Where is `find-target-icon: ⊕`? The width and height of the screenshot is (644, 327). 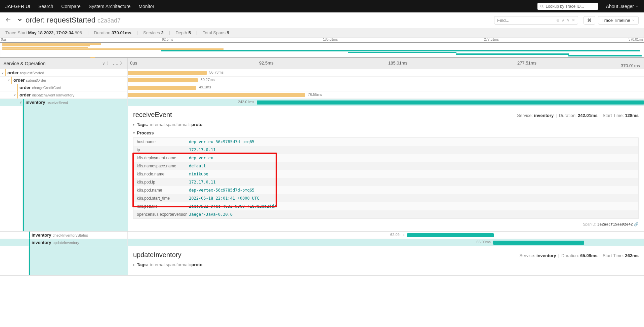
find-target-icon: ⊕ is located at coordinates (558, 20).